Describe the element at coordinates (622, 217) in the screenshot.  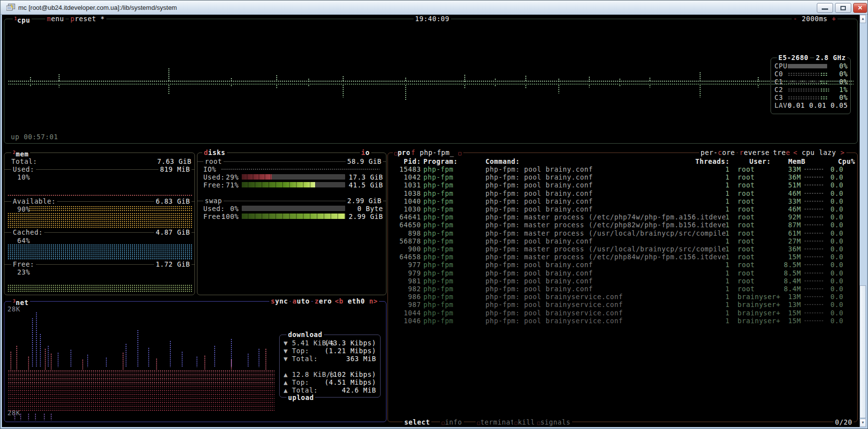
I see `process-row: 64641php-fpmphp-fpm: master process (/et…` at that location.